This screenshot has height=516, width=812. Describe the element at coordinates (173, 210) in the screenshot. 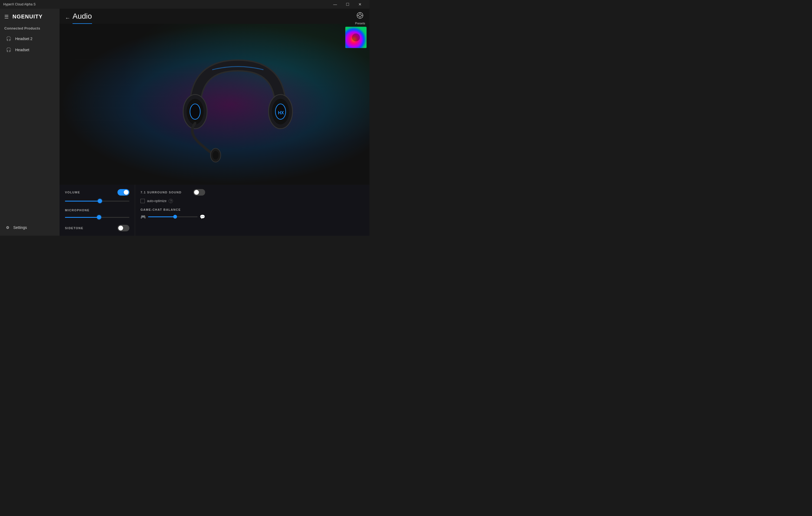

I see `controls-right: 7.1 SURROUND SOUND auto-optimize ?` at that location.